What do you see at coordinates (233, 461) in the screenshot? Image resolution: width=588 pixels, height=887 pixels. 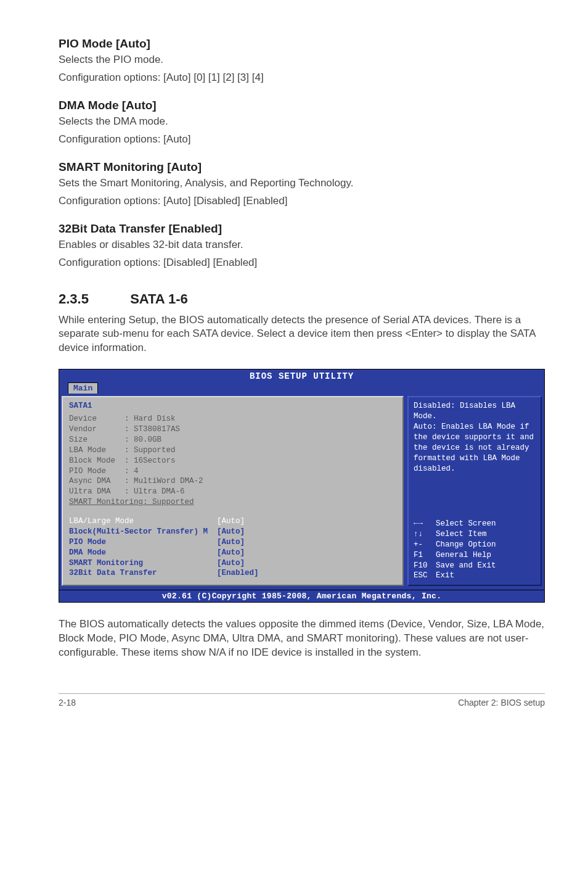 I see `bios-info-row: Block Mode : 16Sectors` at bounding box center [233, 461].